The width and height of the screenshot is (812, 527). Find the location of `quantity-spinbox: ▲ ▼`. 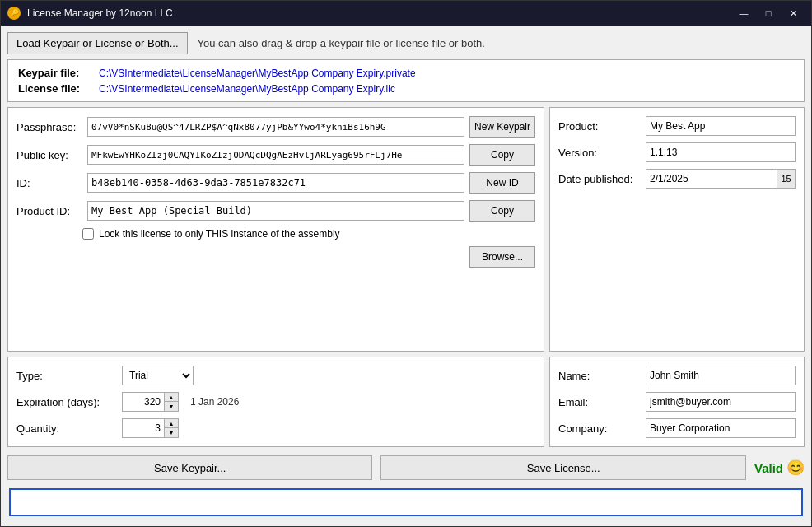

quantity-spinbox: ▲ ▼ is located at coordinates (150, 428).